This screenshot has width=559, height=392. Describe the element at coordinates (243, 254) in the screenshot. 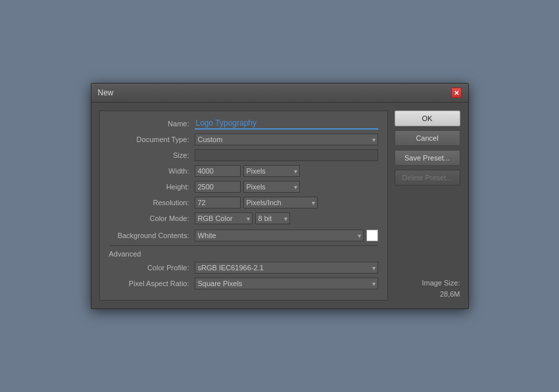

I see `advanced-label: Advanced` at that location.